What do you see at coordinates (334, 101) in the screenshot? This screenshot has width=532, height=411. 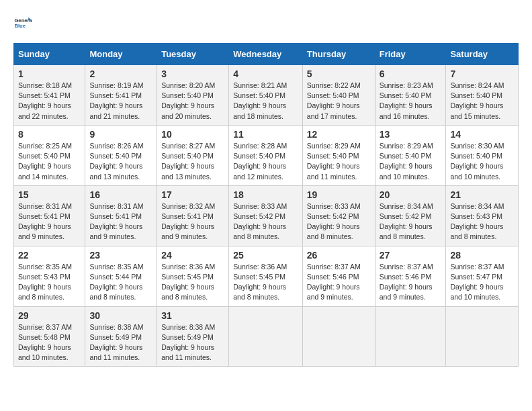 I see `day-info: Sunrise: 8:22 AMSunset: 5:40 PMDaylight:…` at bounding box center [334, 101].